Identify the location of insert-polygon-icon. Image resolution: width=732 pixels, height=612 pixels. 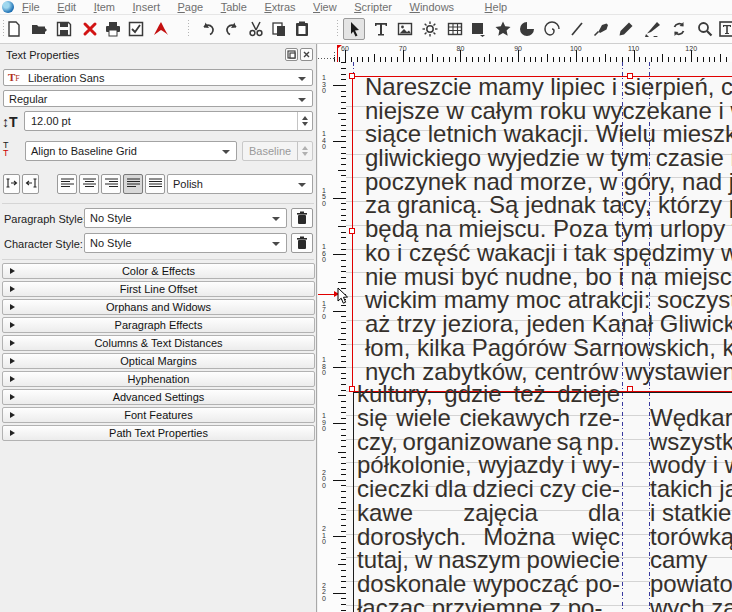
(503, 29).